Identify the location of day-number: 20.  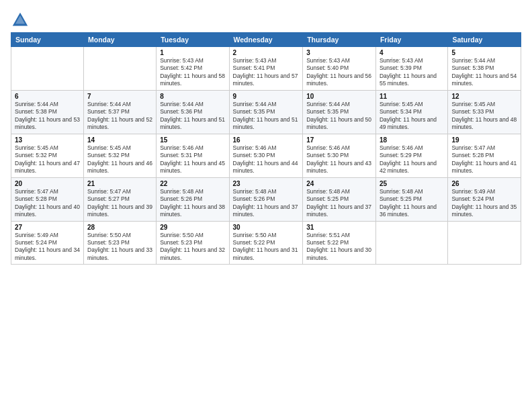
(47, 184).